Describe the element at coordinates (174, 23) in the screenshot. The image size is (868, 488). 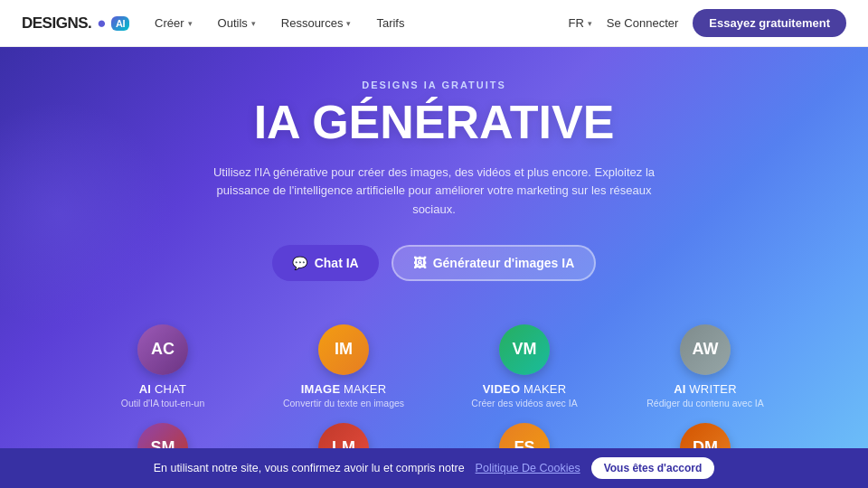
I see `nav-creer: Créer ▾` at that location.